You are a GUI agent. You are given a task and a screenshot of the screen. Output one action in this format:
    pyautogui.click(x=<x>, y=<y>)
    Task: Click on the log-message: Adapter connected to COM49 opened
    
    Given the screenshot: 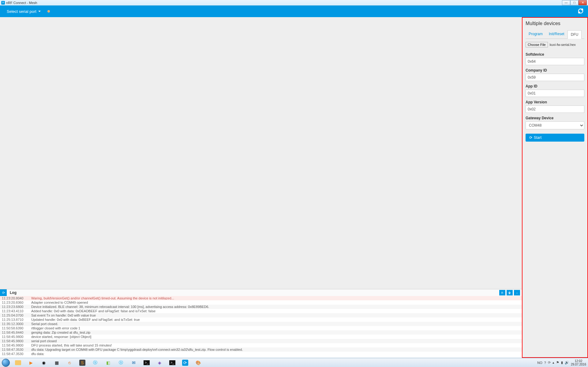 What is the action you would take?
    pyautogui.click(x=275, y=302)
    